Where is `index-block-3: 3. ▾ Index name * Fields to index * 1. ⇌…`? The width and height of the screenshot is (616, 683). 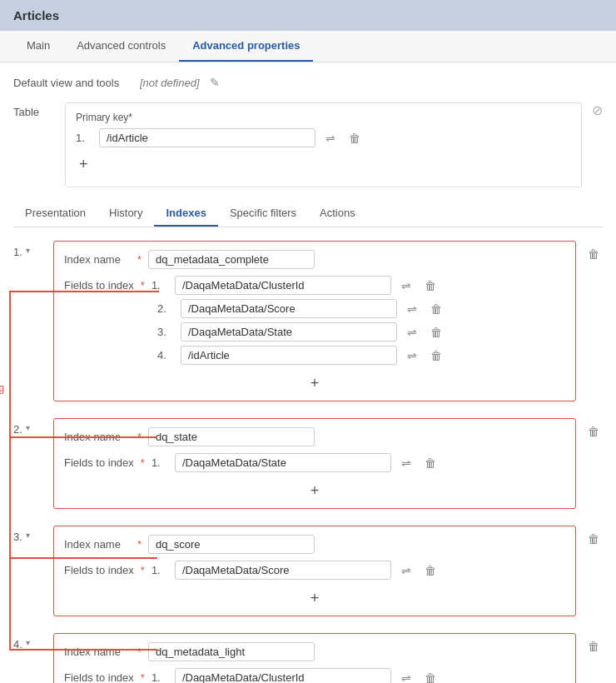 index-block-3: 3. ▾ Index name * Fields to index * 1. ⇌… is located at coordinates (308, 571).